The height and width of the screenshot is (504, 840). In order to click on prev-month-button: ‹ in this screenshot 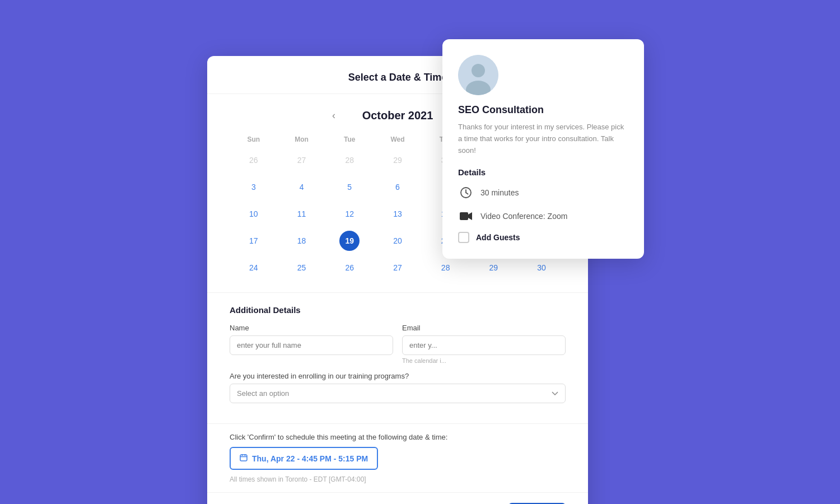, I will do `click(334, 115)`.